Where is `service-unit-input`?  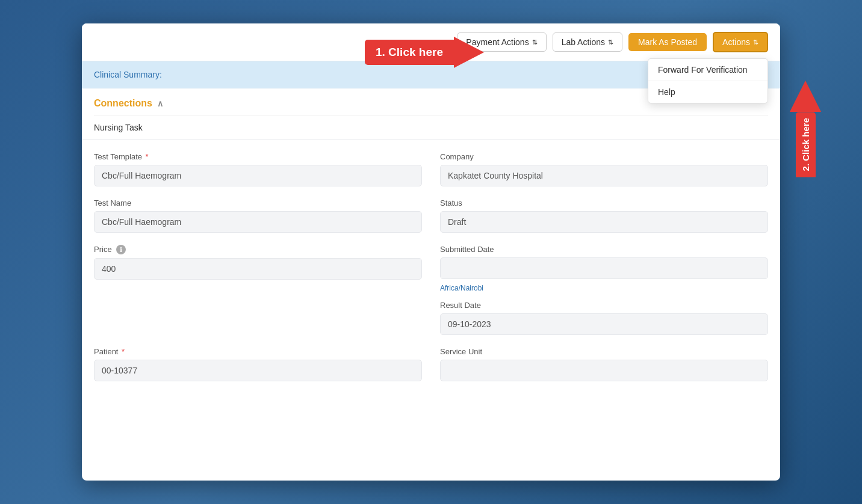 service-unit-input is located at coordinates (604, 370).